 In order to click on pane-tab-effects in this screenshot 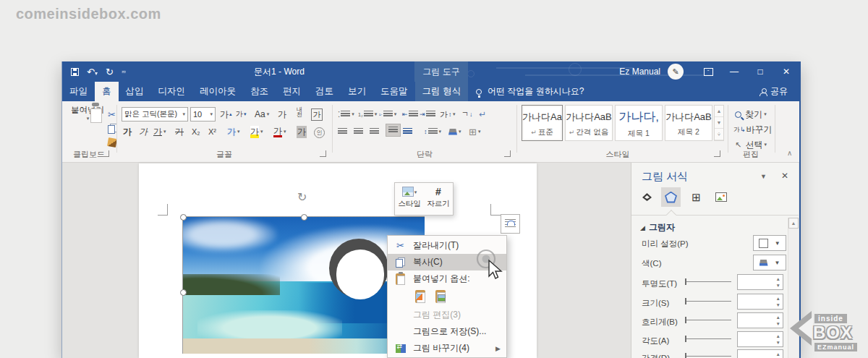, I will do `click(671, 197)`.